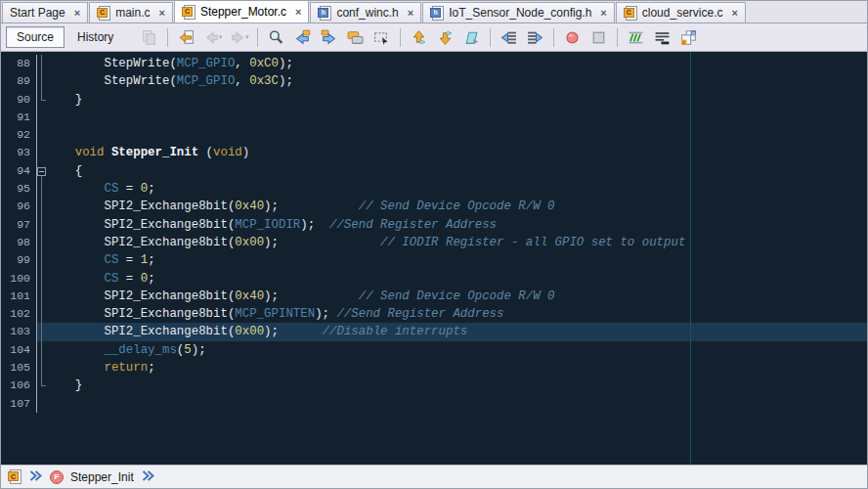 The image size is (868, 489). Describe the element at coordinates (20, 100) in the screenshot. I see `line-number: 90` at that location.